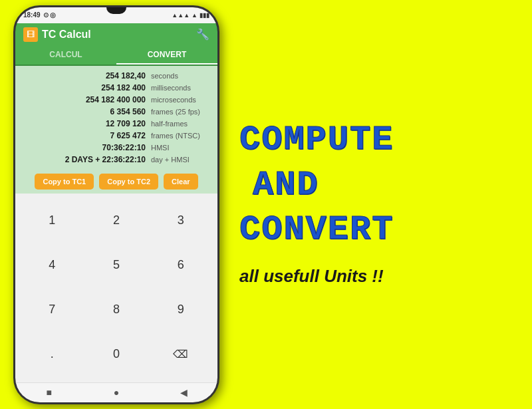  I want to click on key-backspace: ⌫, so click(181, 354).